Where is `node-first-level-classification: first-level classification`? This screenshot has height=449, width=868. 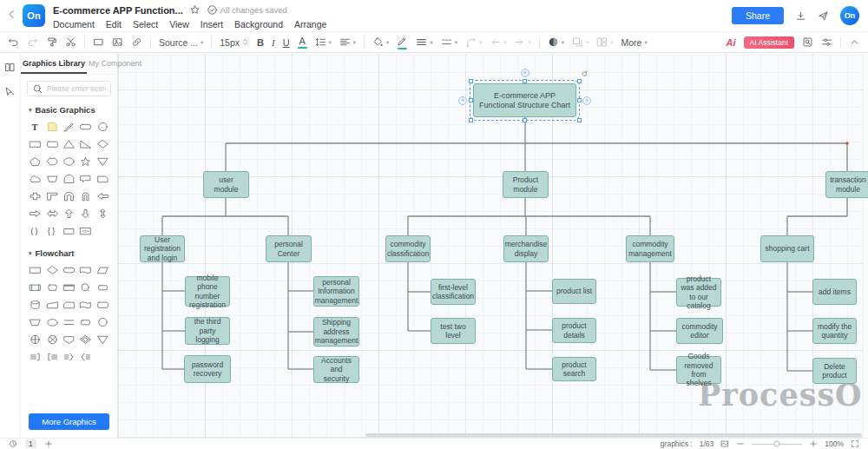
node-first-level-classification: first-level classification is located at coordinates (453, 292).